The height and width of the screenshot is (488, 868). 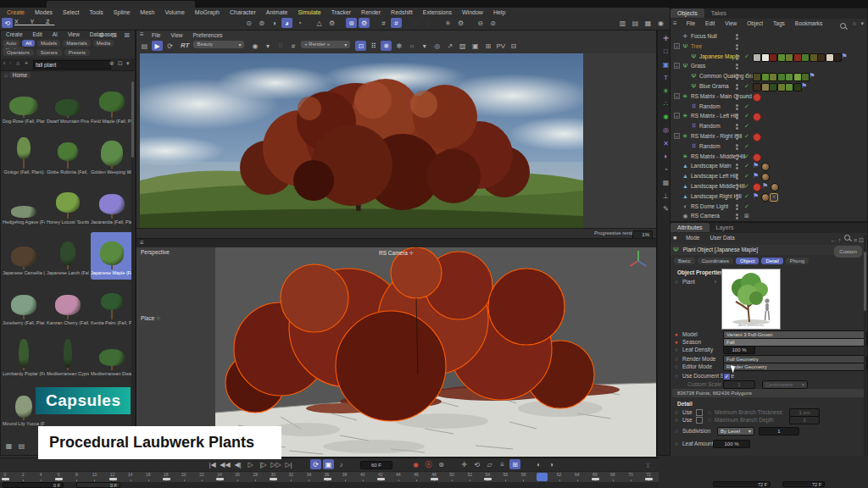 I want to click on plant-asset-tile: Japanese Larch (Fall, Pl..., so click(x=68, y=256).